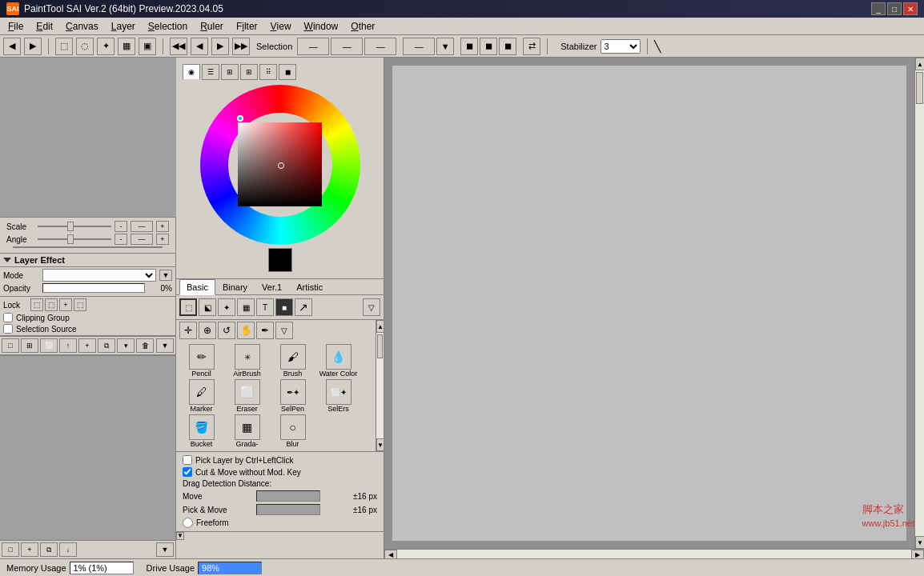 This screenshot has width=924, height=576. What do you see at coordinates (280, 260) in the screenshot?
I see `color-preview-box` at bounding box center [280, 260].